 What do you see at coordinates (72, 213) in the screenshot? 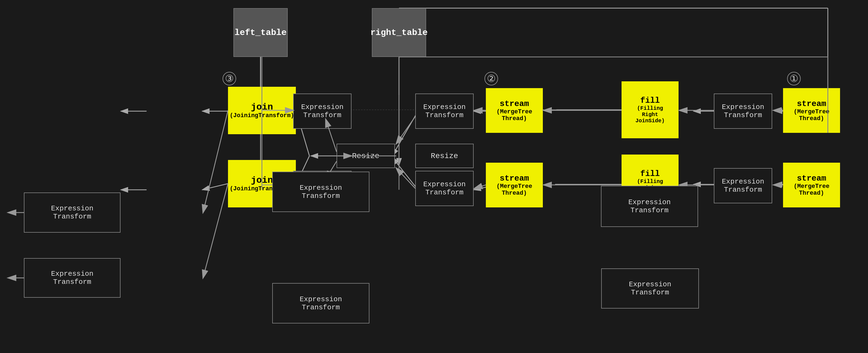
I see `expr-out-top-node: ExpressionTransform` at bounding box center [72, 213].